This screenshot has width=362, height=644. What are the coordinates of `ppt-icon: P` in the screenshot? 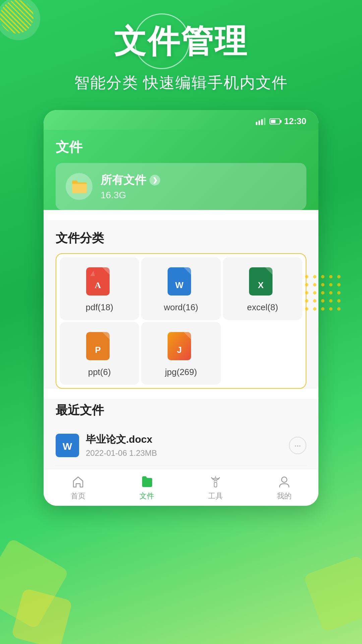 It's located at (100, 347).